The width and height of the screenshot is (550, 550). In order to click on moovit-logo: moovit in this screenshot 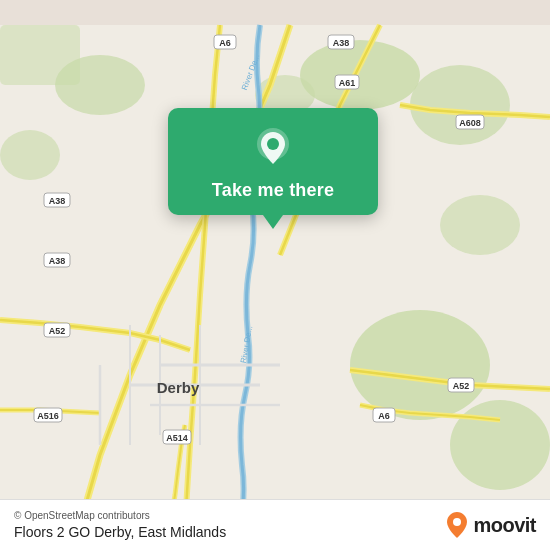, I will do `click(490, 525)`.